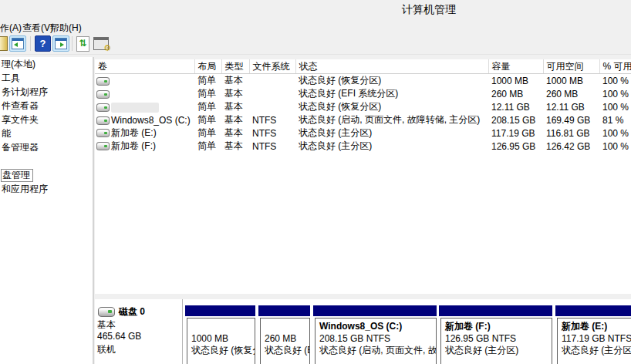 The width and height of the screenshot is (631, 364). I want to click on console-tree-icon, so click(18, 43).